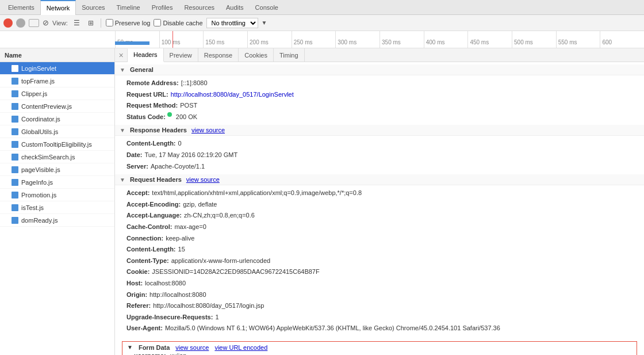  I want to click on request-method-label: Request Method:, so click(152, 106).